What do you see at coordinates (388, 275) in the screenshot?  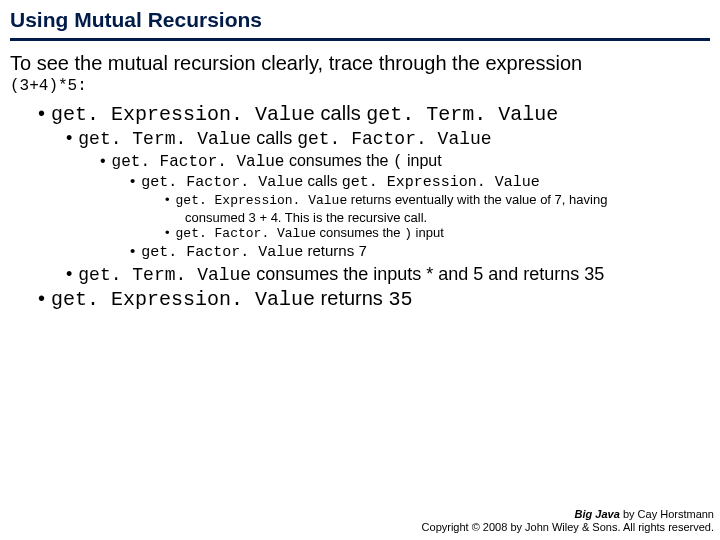 I see `bullet-l1-returns35: • get. Term. Value consumes the inputs *…` at bounding box center [388, 275].